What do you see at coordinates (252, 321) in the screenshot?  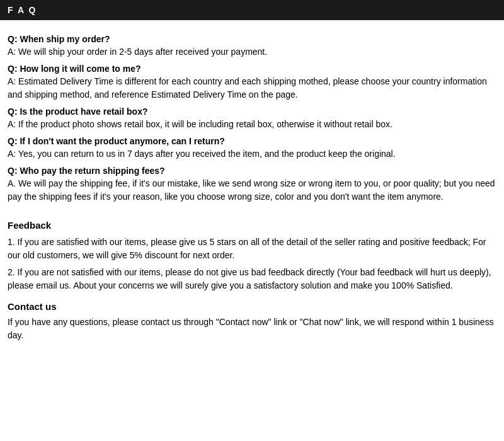 I see `contact-section: Contact us If you have any questions, pl…` at bounding box center [252, 321].